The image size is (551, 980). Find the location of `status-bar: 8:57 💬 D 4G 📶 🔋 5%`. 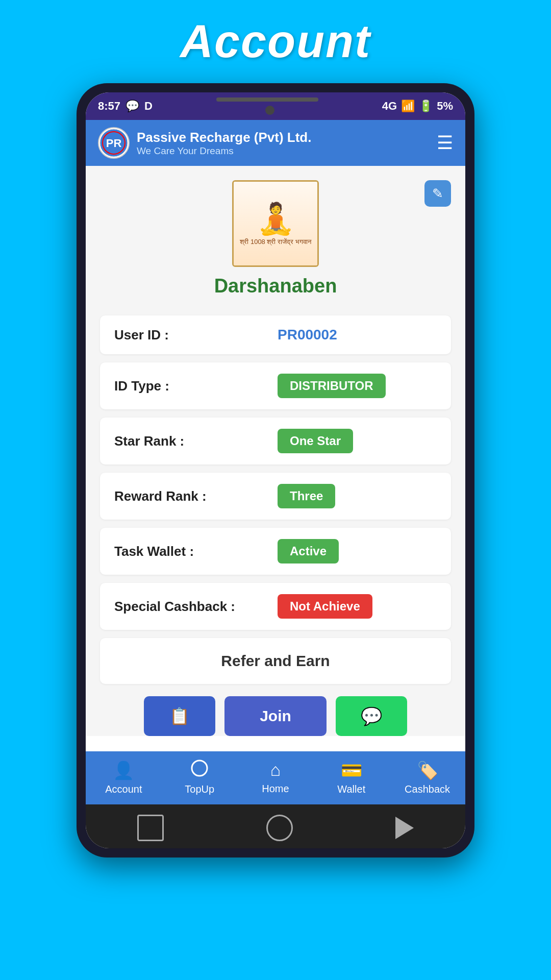

status-bar: 8:57 💬 D 4G 📶 🔋 5% is located at coordinates (276, 106).